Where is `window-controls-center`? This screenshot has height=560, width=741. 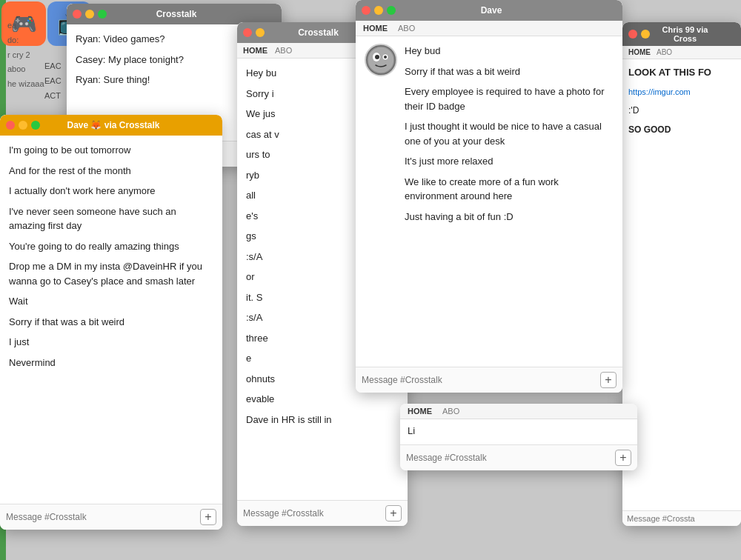 window-controls-center is located at coordinates (379, 10).